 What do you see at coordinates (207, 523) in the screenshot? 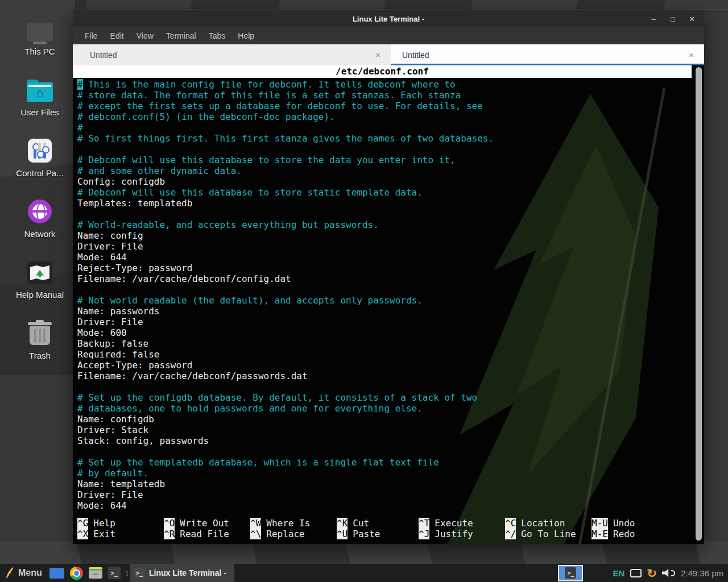
I see `nano-shortcut: ^OWrite Out` at bounding box center [207, 523].